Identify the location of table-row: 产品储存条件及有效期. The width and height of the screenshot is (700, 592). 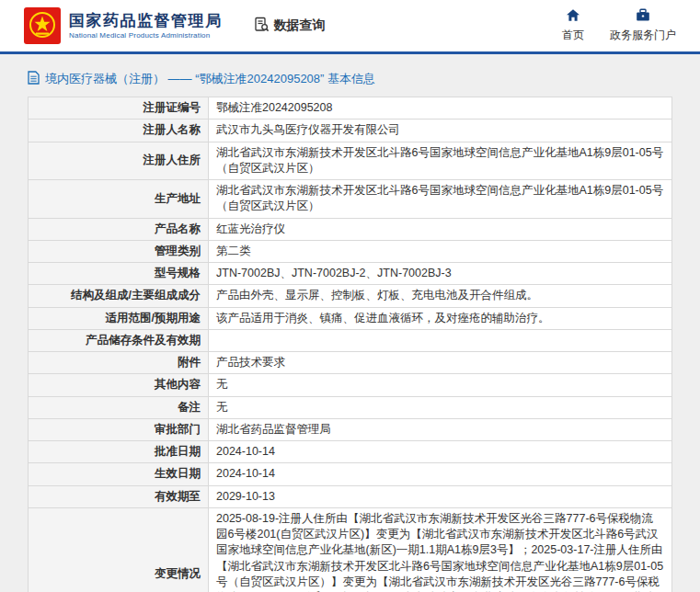
(350, 340).